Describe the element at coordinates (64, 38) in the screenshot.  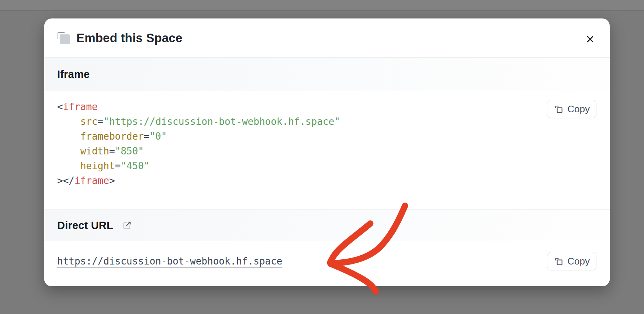
I see `embed-icon` at that location.